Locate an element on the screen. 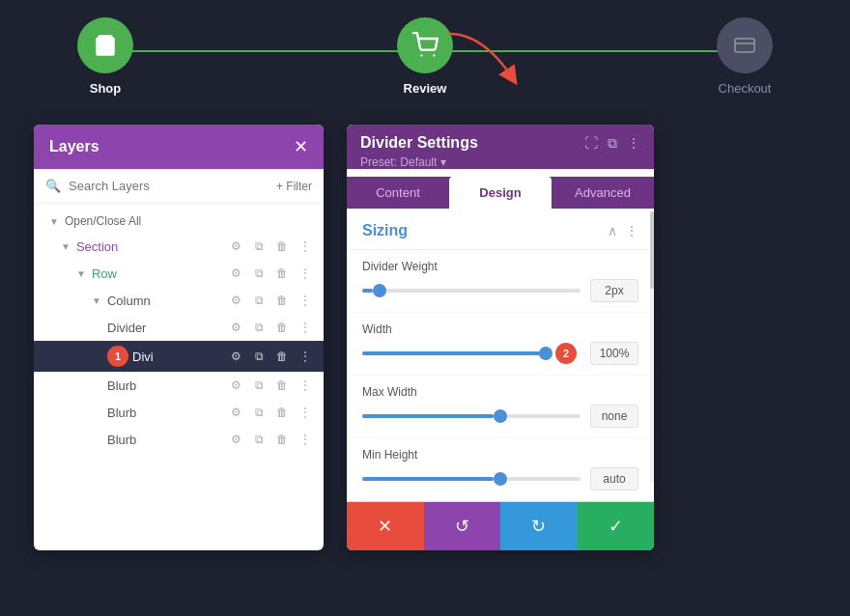  sizing-title: Sizing is located at coordinates (384, 231).